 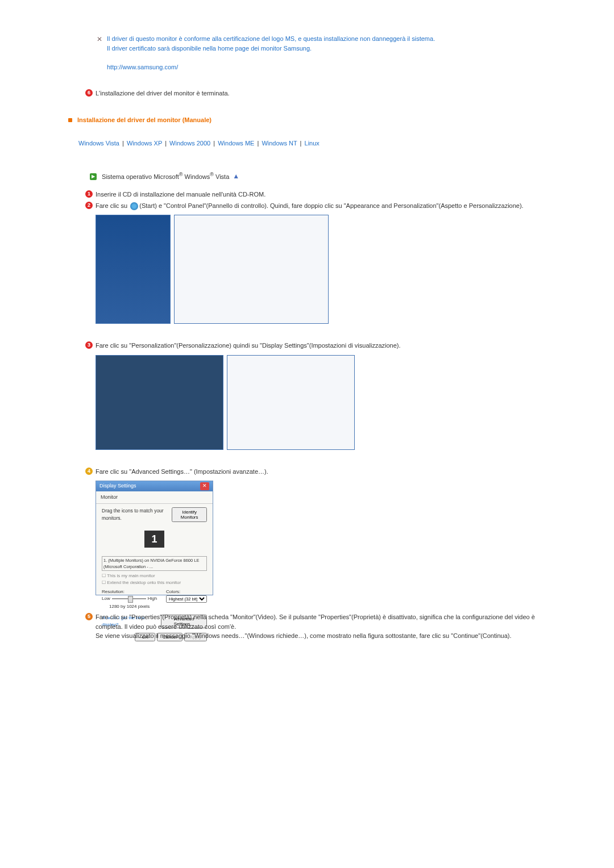 What do you see at coordinates (144, 120) in the screenshot?
I see `manual-install-title: Installazione del driver del monitor (Ma…` at bounding box center [144, 120].